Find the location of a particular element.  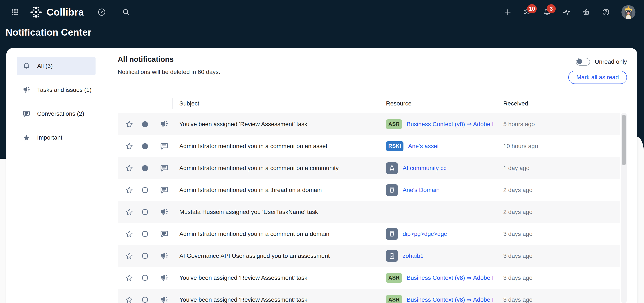

discover-compass-icon is located at coordinates (102, 12).